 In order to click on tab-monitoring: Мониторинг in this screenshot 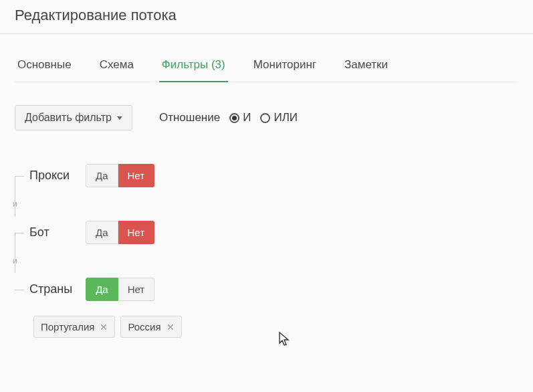, I will do `click(285, 67)`.